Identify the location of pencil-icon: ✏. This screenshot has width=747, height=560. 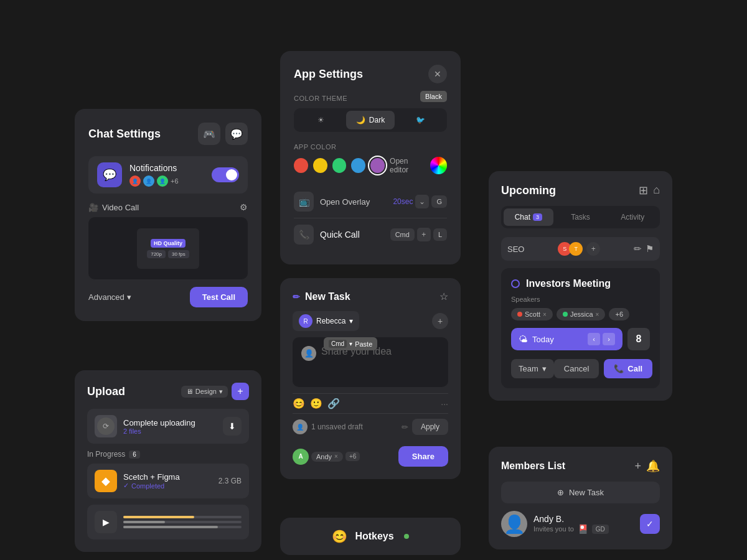
(296, 297).